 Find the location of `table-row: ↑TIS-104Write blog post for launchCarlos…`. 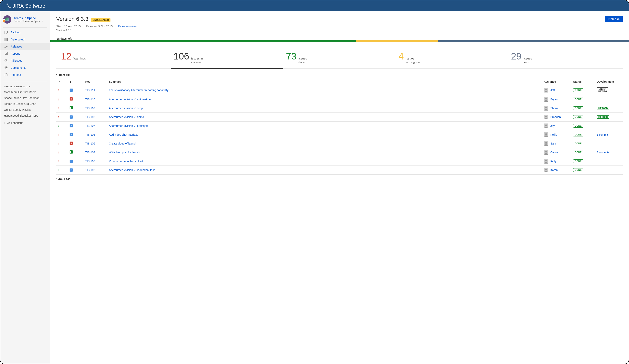

table-row: ↑TIS-104Write blog post for launchCarlos… is located at coordinates (339, 152).